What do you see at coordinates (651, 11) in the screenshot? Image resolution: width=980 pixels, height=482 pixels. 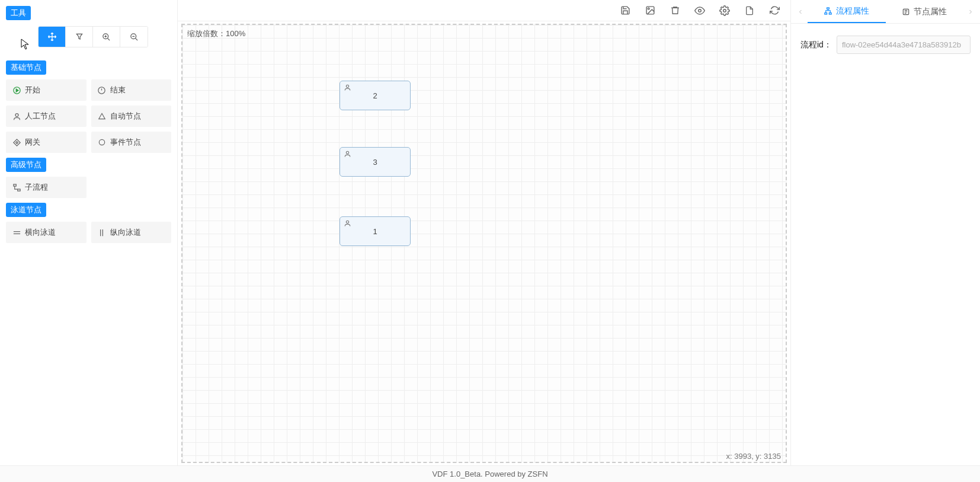 I see `image-icon` at bounding box center [651, 11].